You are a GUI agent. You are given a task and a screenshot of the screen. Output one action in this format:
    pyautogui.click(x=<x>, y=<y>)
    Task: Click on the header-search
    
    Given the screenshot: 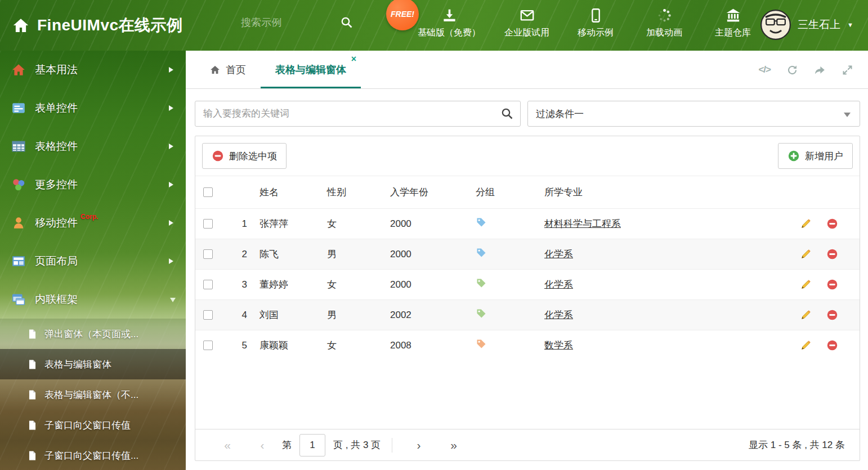 What is the action you would take?
    pyautogui.click(x=297, y=23)
    